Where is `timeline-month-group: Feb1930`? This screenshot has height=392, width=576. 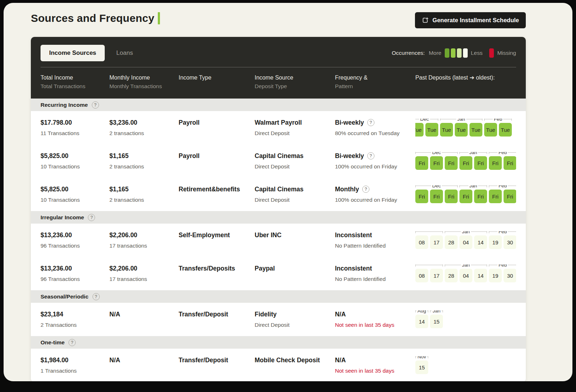 timeline-month-group: Feb1930 is located at coordinates (502, 273).